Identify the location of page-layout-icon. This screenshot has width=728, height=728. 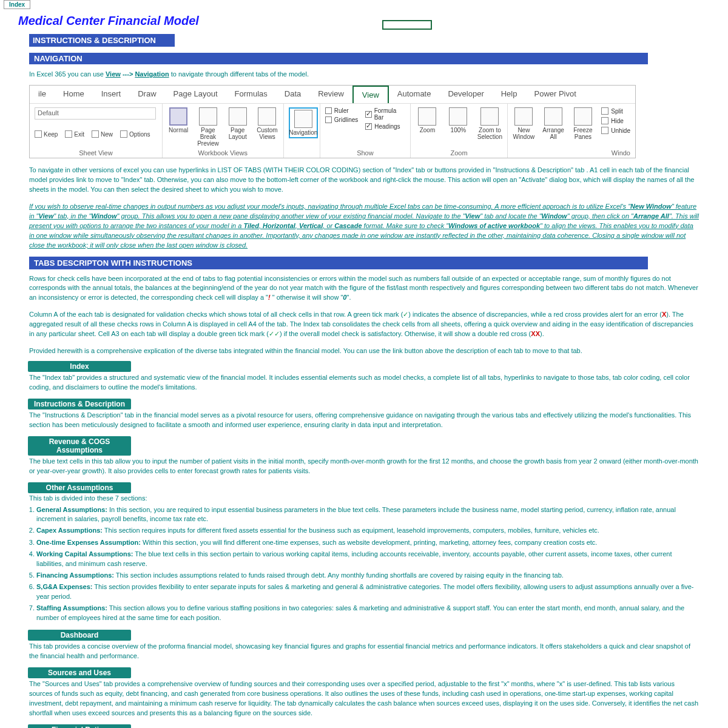
(238, 116).